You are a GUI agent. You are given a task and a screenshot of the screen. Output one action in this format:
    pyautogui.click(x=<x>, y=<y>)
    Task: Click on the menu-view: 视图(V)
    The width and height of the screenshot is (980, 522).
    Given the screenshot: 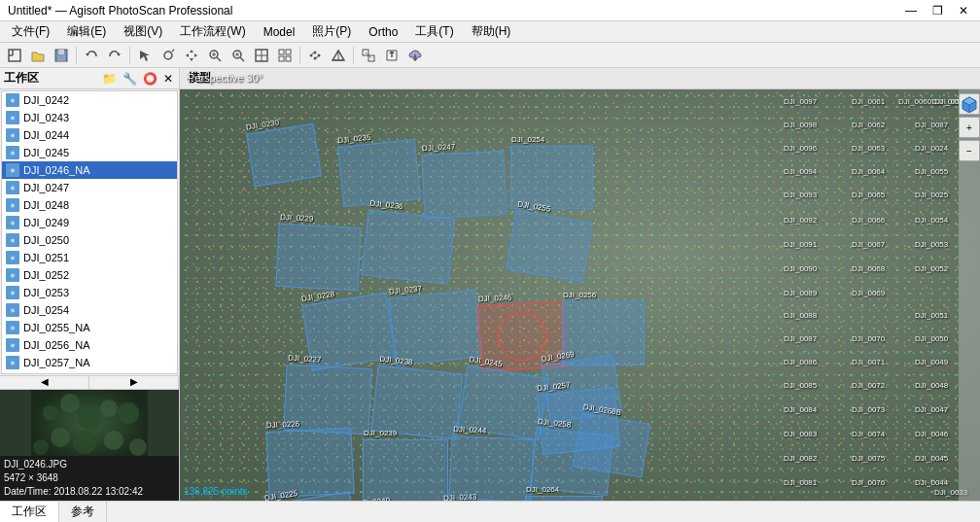 What is the action you would take?
    pyautogui.click(x=143, y=31)
    